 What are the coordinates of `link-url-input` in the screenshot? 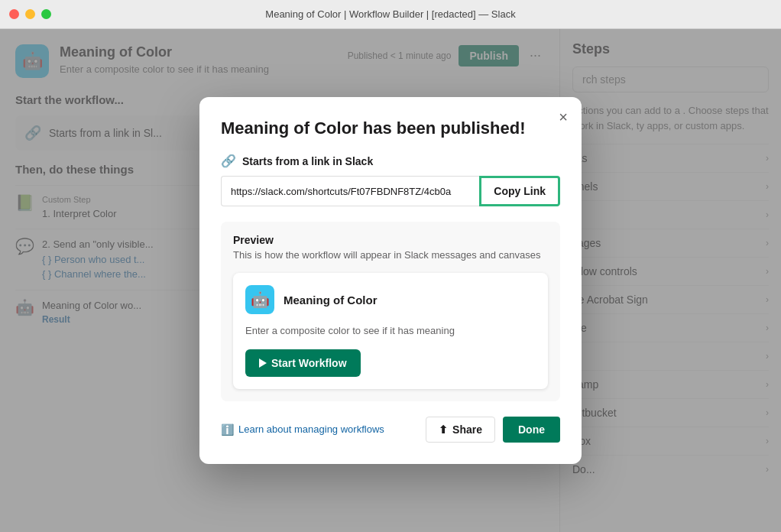 It's located at (350, 191).